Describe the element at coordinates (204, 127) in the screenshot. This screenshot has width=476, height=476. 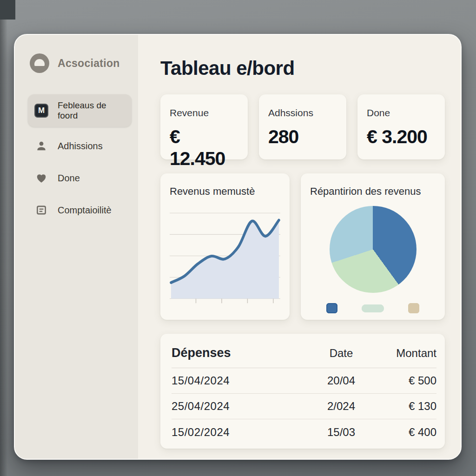
I see `stat-card-revenue: Revenue € 12.450` at that location.